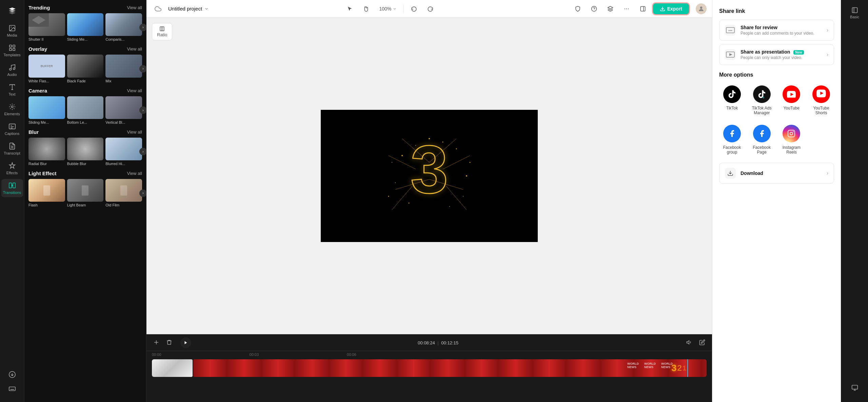 Image resolution: width=868 pixels, height=402 pixels. I want to click on overlay-next-arrow: ›, so click(143, 69).